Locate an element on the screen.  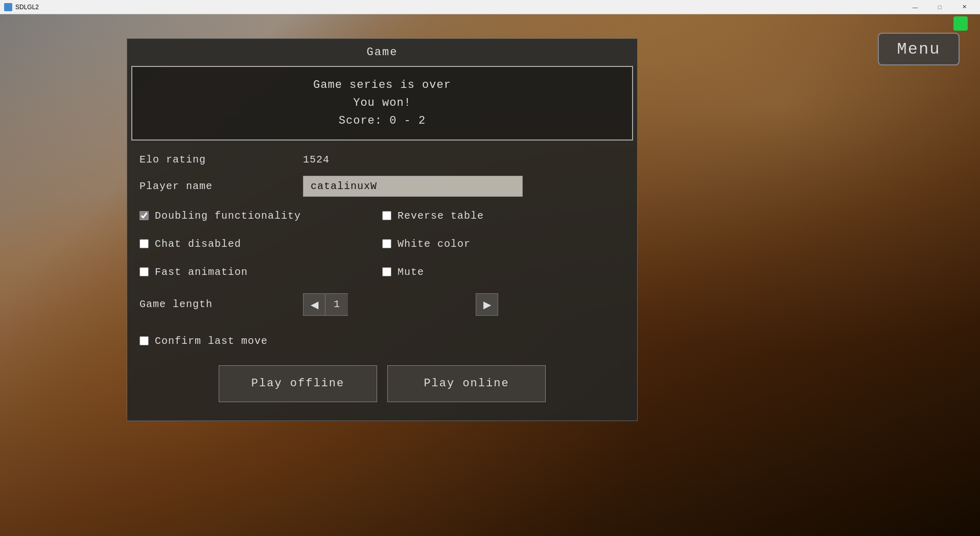
doubling-checkbox is located at coordinates (144, 216).